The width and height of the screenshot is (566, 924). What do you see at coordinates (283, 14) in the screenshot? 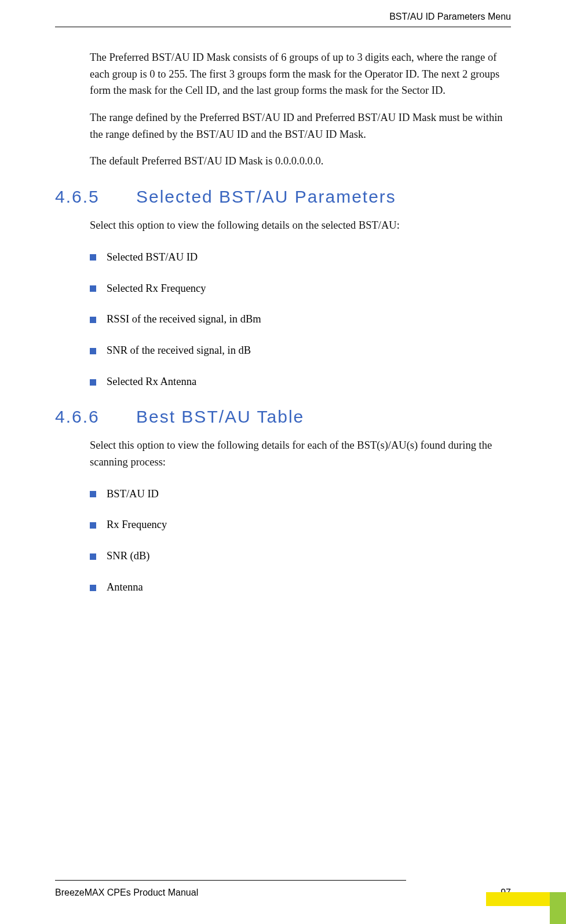
I see `page-header: BST/AU ID Parameters Menu` at bounding box center [283, 14].